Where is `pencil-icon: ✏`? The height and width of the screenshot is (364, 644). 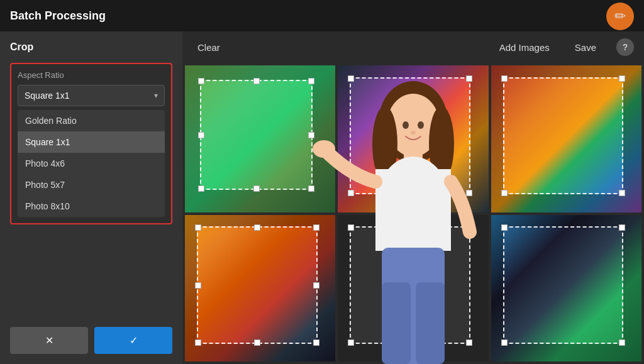
pencil-icon: ✏ is located at coordinates (620, 16).